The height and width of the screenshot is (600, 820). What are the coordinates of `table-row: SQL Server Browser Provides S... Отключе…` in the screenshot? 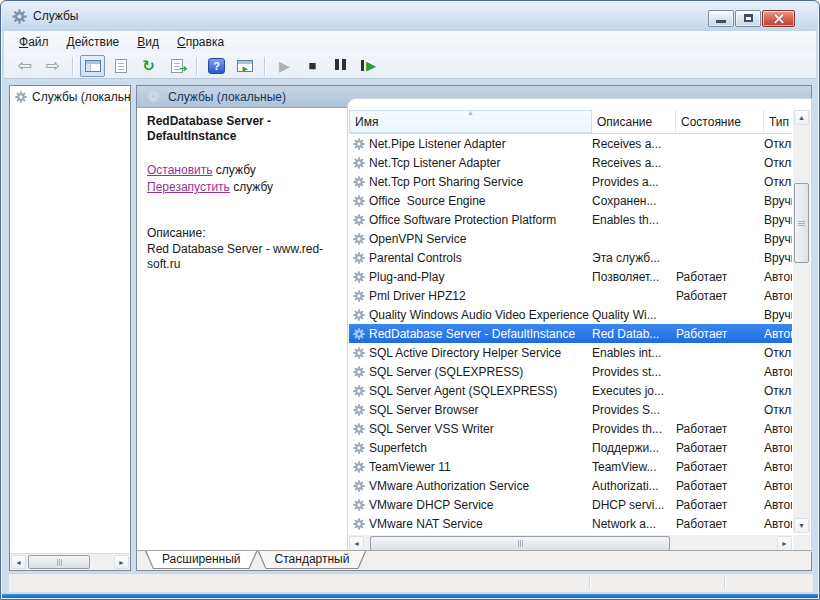 It's located at (570, 410).